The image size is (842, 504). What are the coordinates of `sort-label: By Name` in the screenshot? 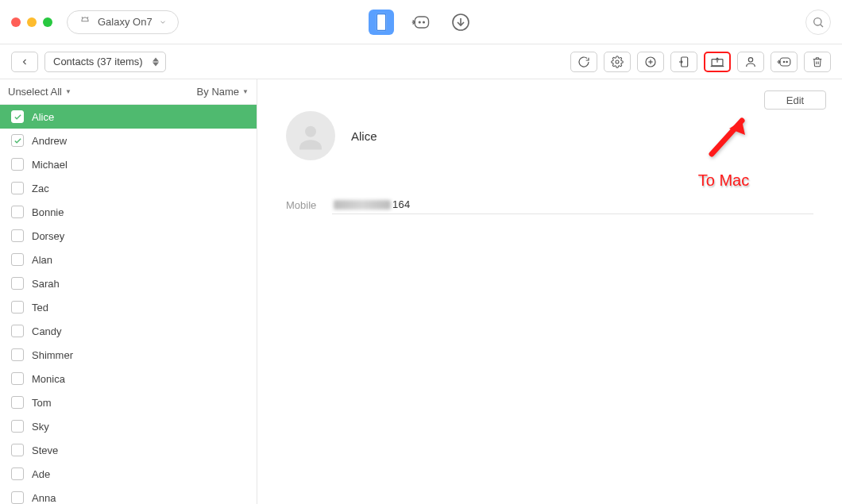 It's located at (218, 92).